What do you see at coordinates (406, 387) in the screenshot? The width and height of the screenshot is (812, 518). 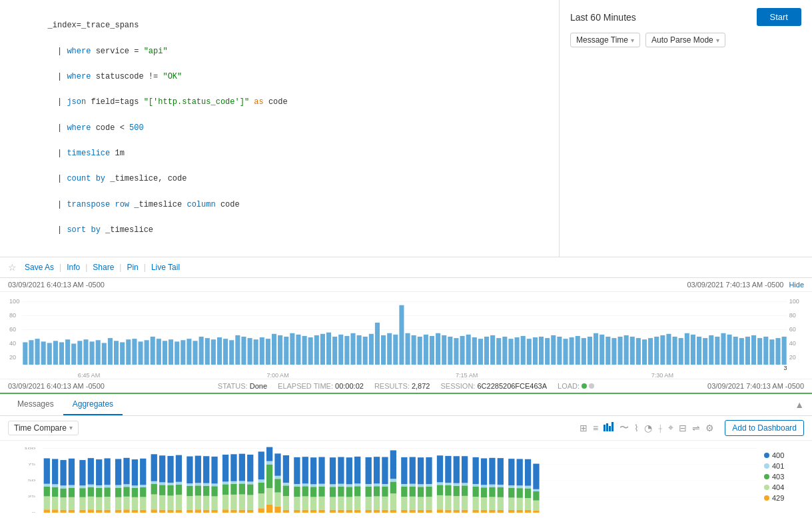 I see `status-bar: 03/09/2021 6:40:13 AM -0500 STATUS: Done…` at bounding box center [406, 387].